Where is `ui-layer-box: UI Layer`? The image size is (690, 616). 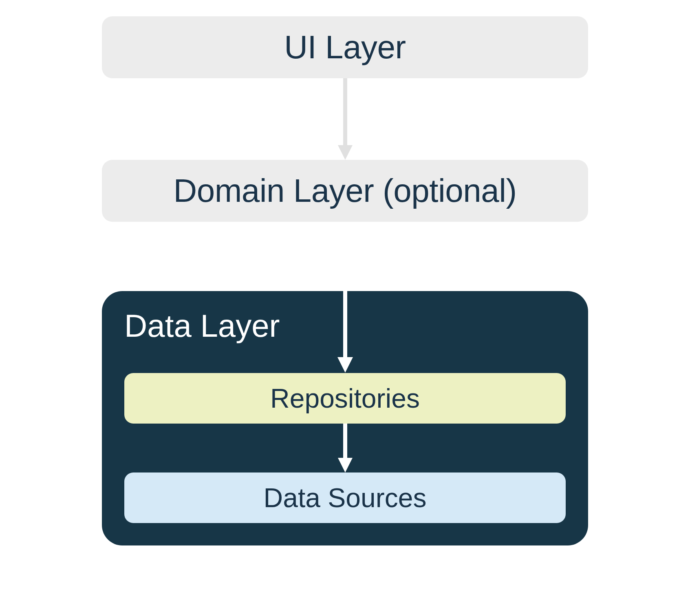
ui-layer-box: UI Layer is located at coordinates (345, 47).